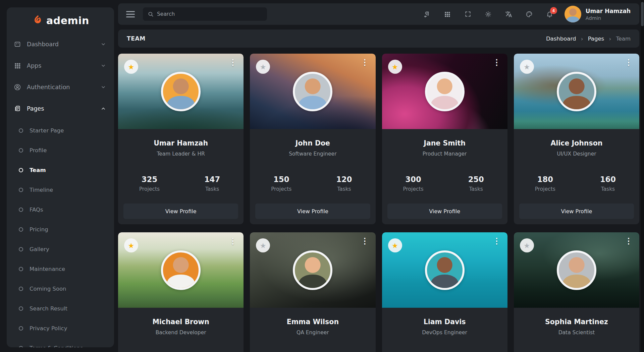 The width and height of the screenshot is (644, 352). Describe the element at coordinates (212, 179) in the screenshot. I see `tasks-count: 147` at that location.